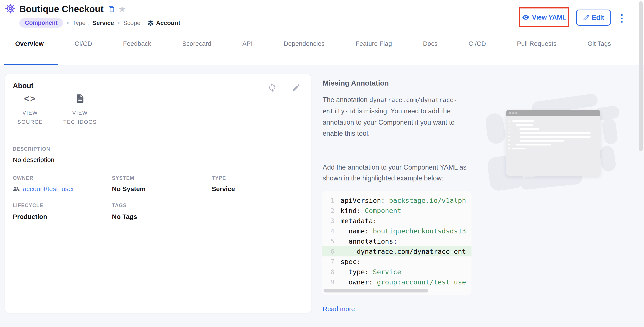 Image resolution: width=644 pixels, height=327 pixels. Describe the element at coordinates (80, 98) in the screenshot. I see `document-icon` at that location.